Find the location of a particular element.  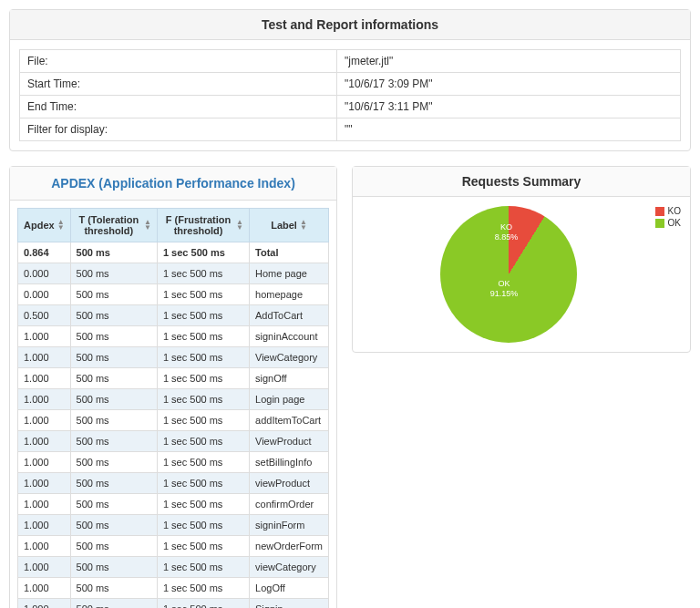

legend-item: OK is located at coordinates (668, 222).